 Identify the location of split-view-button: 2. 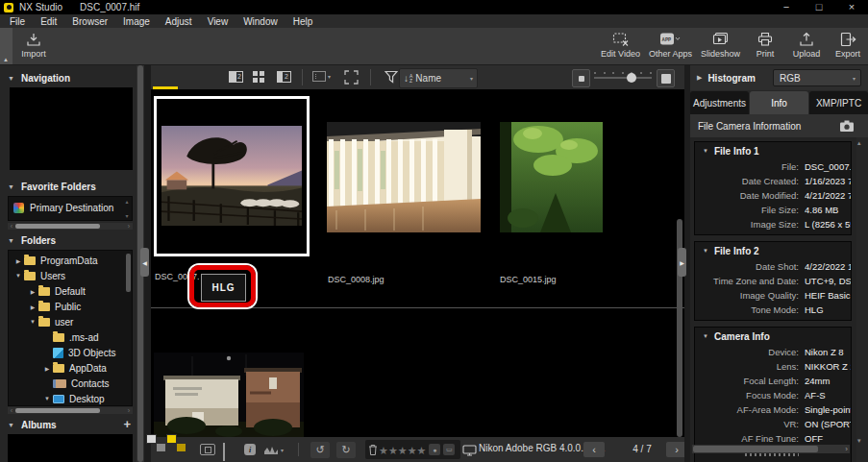
(236, 77).